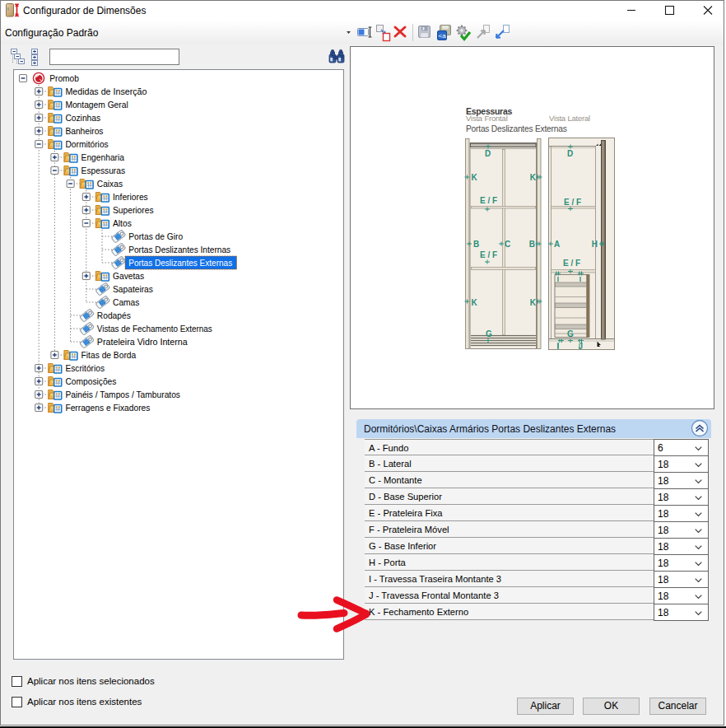 This screenshot has width=726, height=728. I want to click on svg-text: Painéis / Tampos / Tamburatos, so click(123, 394).